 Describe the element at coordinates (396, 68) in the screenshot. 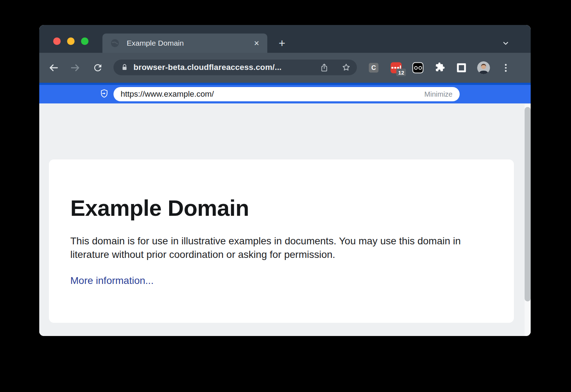

I see `extension-password-button: 12` at that location.